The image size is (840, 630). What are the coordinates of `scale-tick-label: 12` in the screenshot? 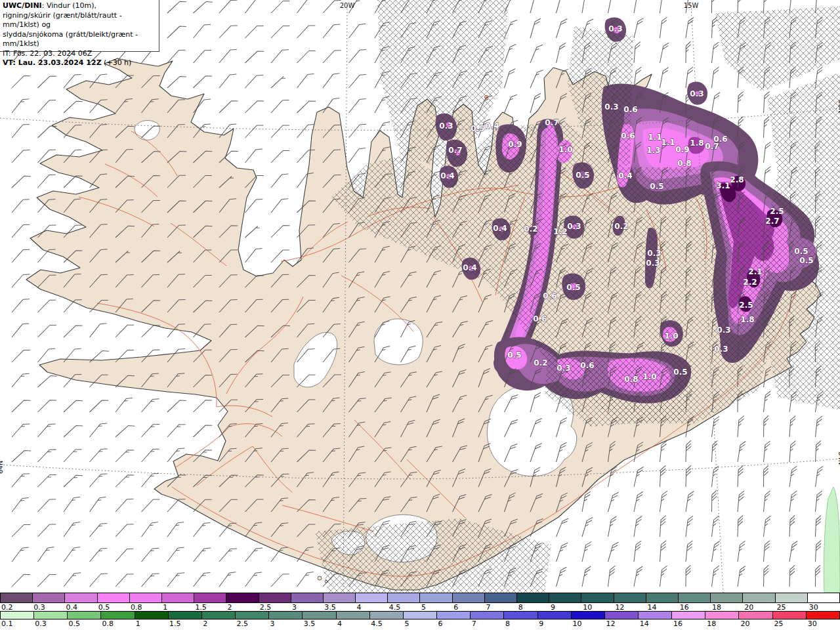 It's located at (611, 623).